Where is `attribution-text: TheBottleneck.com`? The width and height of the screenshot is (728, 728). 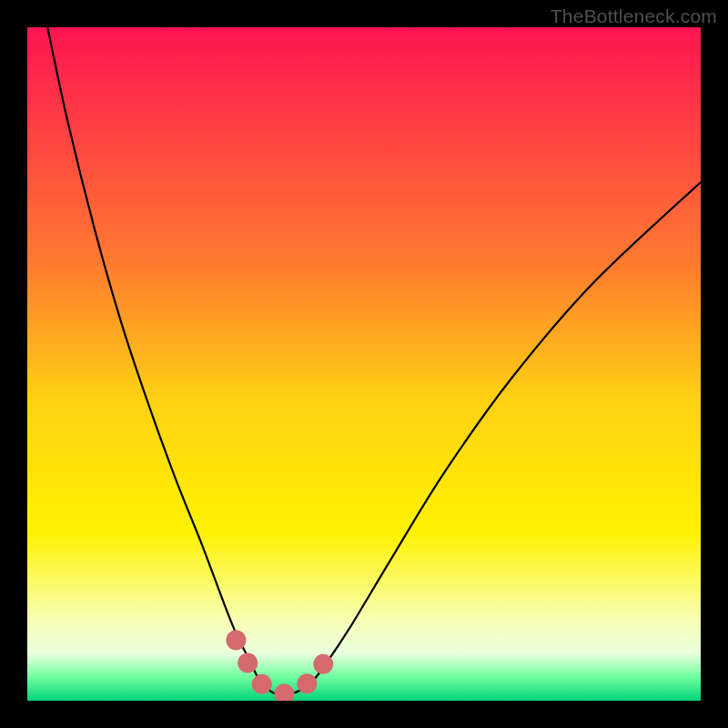 attribution-text: TheBottleneck.com is located at coordinates (633, 16).